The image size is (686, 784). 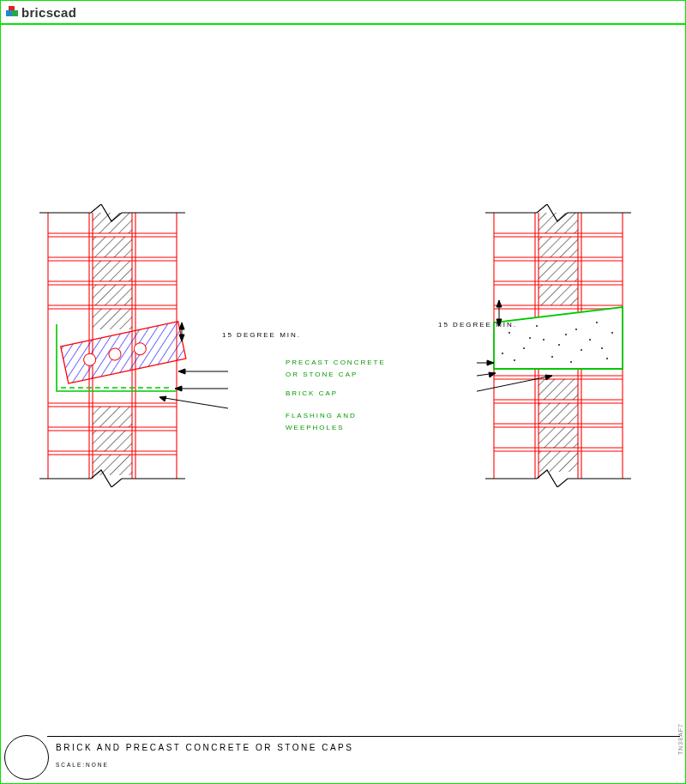 I want to click on label-precast-1: PRECAST CONCRETE, so click(x=336, y=362).